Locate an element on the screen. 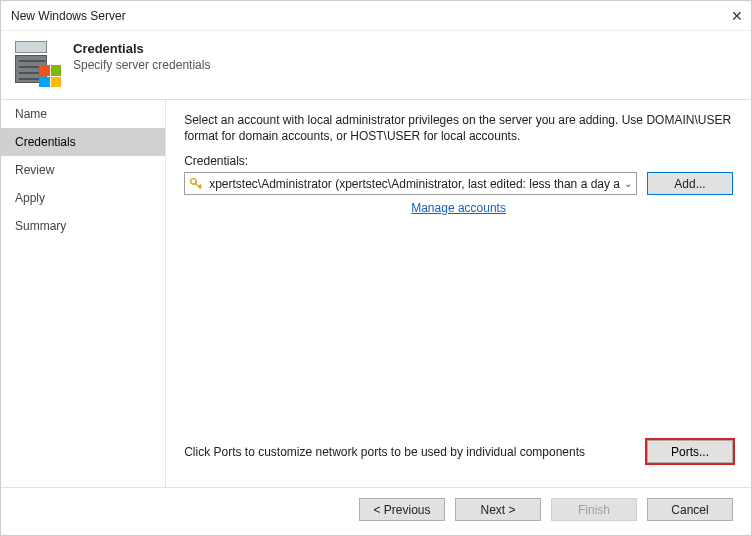 This screenshot has height=536, width=752. credentials-label: Credentials: is located at coordinates (458, 161).